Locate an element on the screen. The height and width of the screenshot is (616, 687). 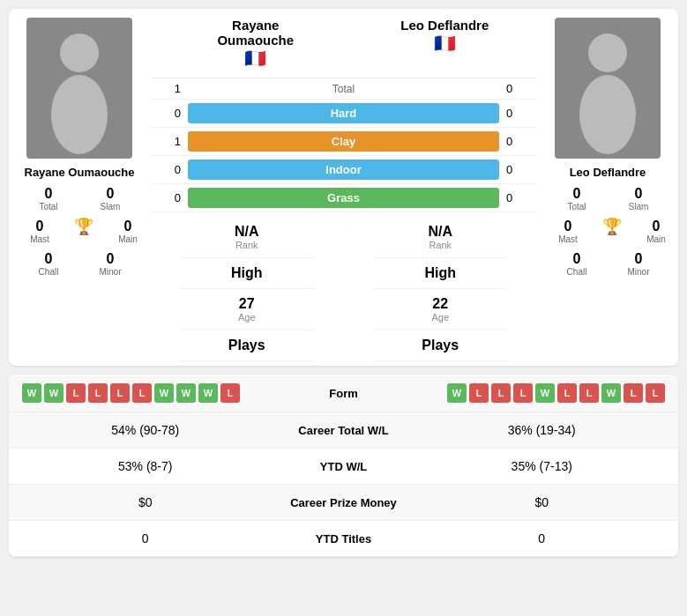
surface-stats: 1 Total 0 0 Hard 0 1 Clay 0 is located at coordinates (344, 145).